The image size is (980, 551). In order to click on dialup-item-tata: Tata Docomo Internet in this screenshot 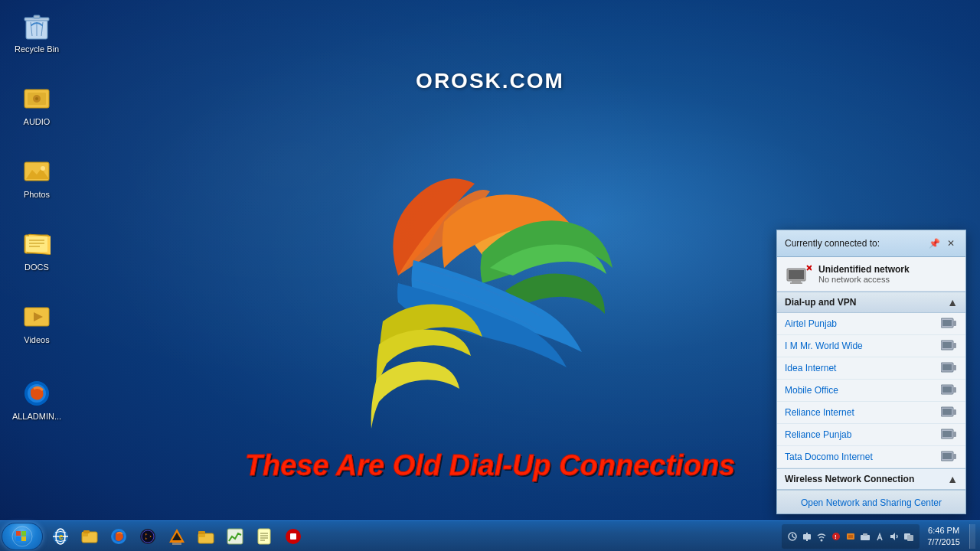, I will do `click(871, 458)`.